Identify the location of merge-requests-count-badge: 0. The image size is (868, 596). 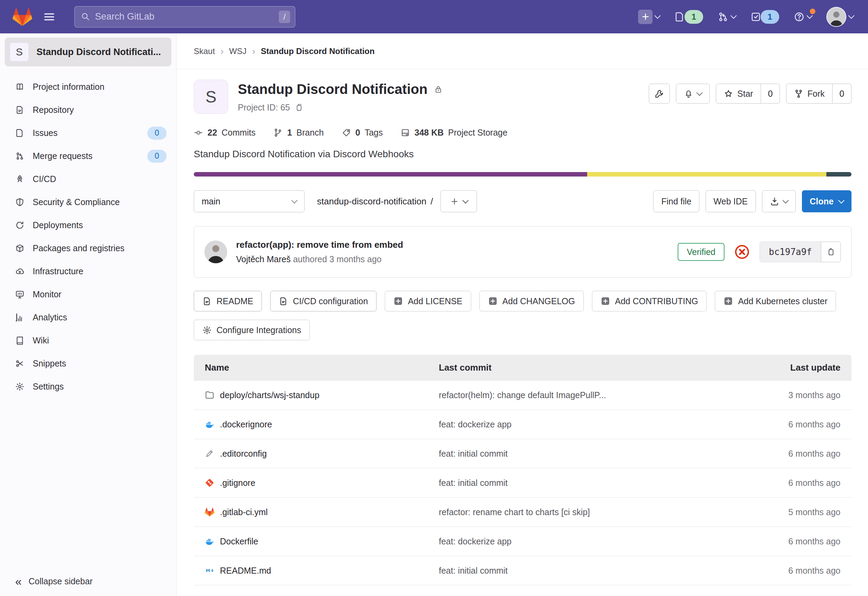
(157, 156).